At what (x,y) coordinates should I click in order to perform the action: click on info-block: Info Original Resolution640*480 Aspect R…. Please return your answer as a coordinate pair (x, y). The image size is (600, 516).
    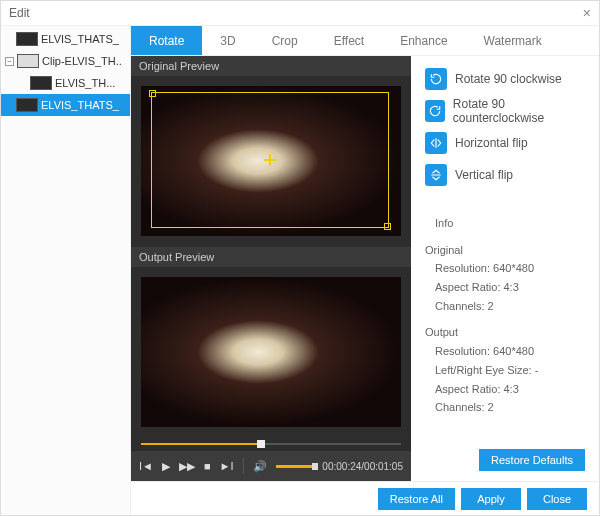
    Looking at the image, I should click on (505, 316).